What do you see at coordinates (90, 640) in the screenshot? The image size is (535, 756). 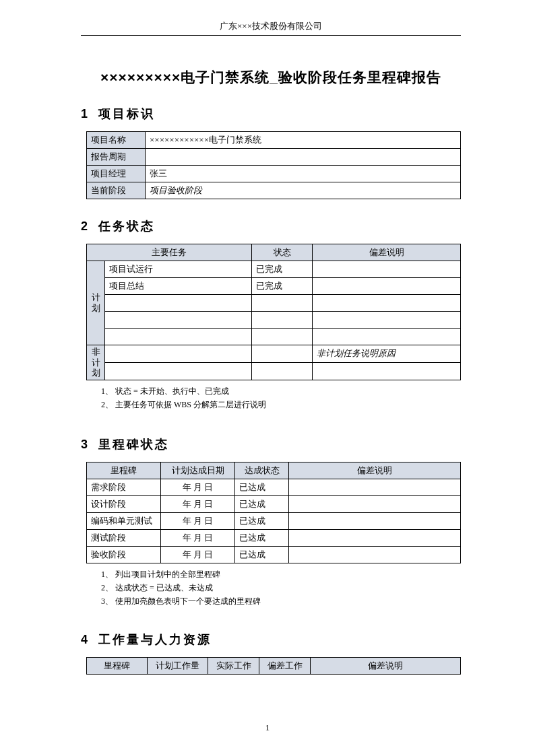 I see `section-num: 4` at bounding box center [90, 640].